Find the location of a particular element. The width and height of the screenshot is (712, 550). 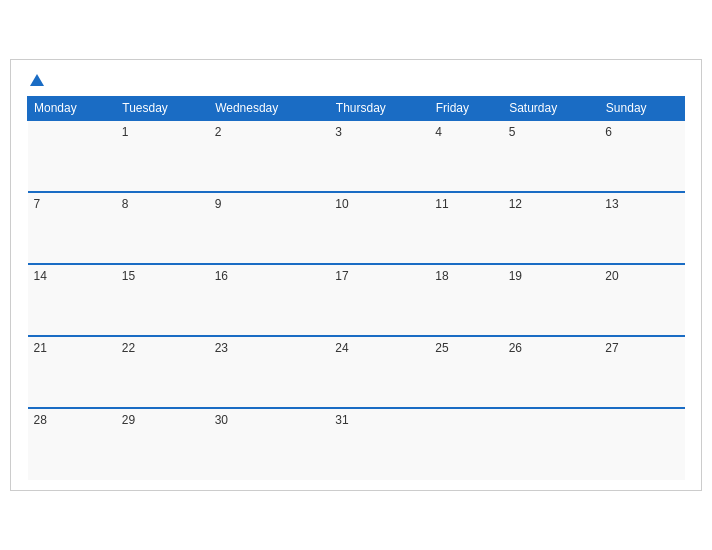

calendar-cell: 16 is located at coordinates (270, 300).